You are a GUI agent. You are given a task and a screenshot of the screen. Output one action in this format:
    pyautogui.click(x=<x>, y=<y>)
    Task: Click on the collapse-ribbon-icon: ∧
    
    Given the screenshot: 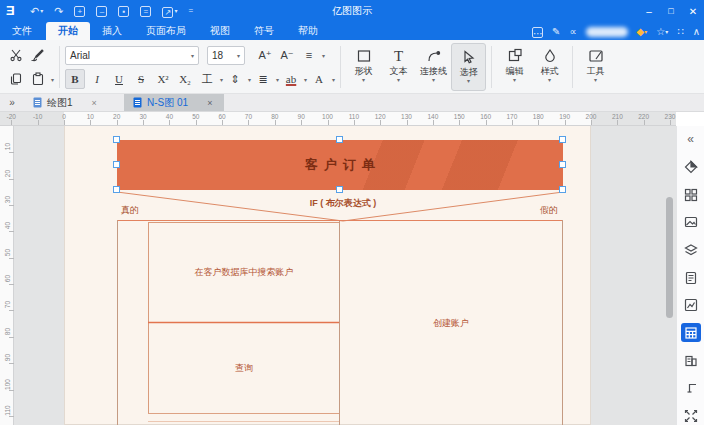 What is the action you would take?
    pyautogui.click(x=696, y=32)
    